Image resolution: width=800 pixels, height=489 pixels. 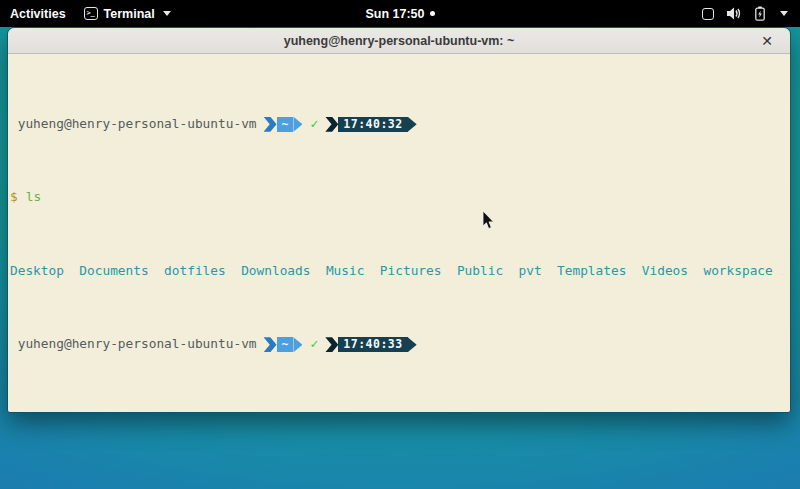 I want to click on directory-item: workspace, so click(x=730, y=272).